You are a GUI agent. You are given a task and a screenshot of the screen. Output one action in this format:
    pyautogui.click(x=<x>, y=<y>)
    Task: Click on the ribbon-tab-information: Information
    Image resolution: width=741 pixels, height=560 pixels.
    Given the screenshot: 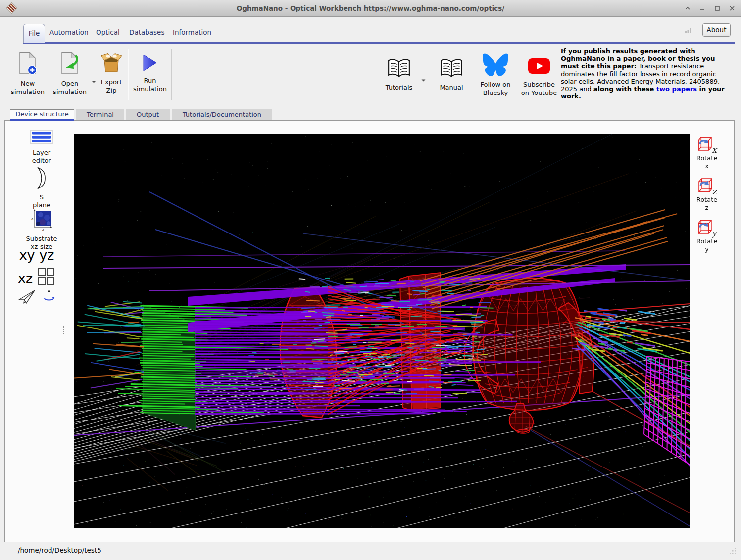 What is the action you would take?
    pyautogui.click(x=192, y=32)
    